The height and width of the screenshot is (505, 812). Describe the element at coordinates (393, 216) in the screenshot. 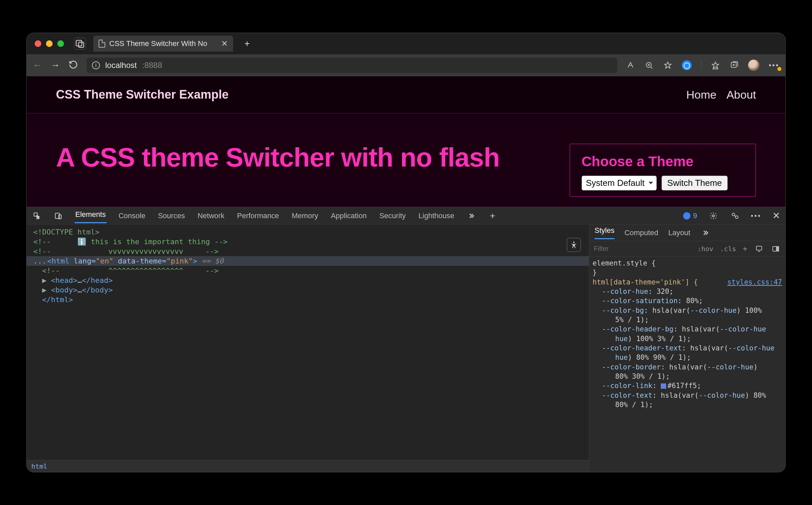

I see `tab-security: Security` at that location.